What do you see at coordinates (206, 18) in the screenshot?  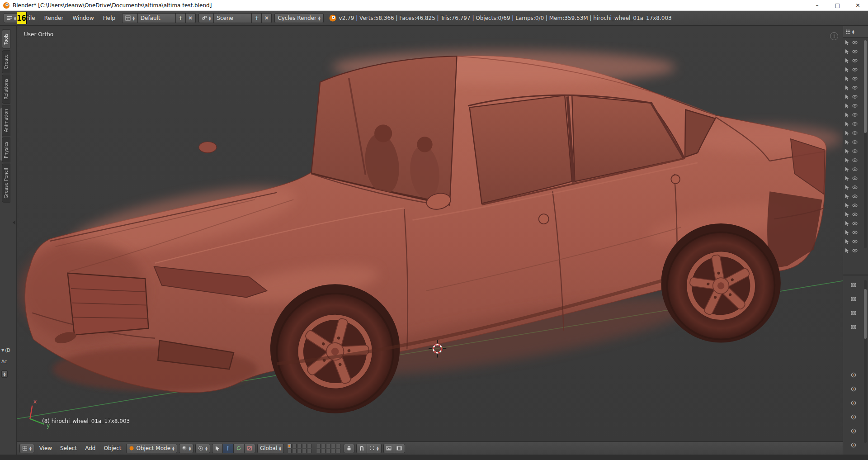 I see `scene-browse-button: ▲▼` at bounding box center [206, 18].